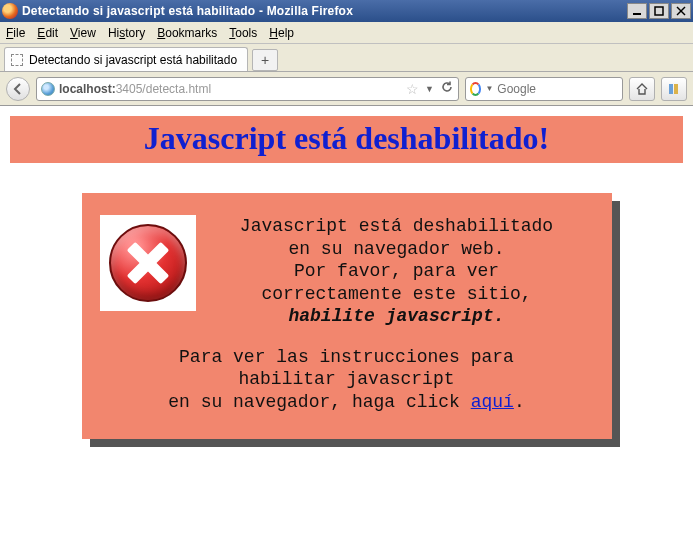  I want to click on menu-history: History, so click(126, 33).